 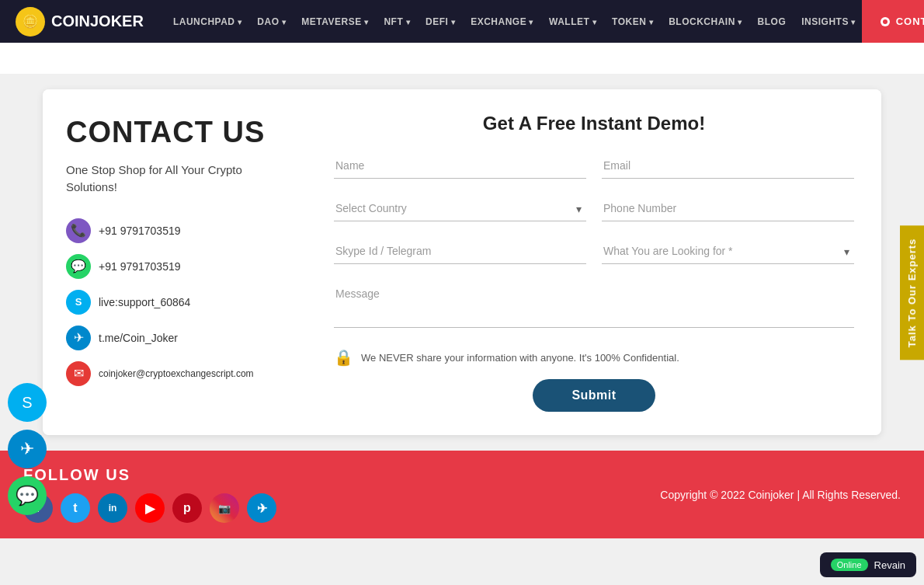 What do you see at coordinates (594, 124) in the screenshot?
I see `form-title: Get A Free Instant Demo!` at bounding box center [594, 124].